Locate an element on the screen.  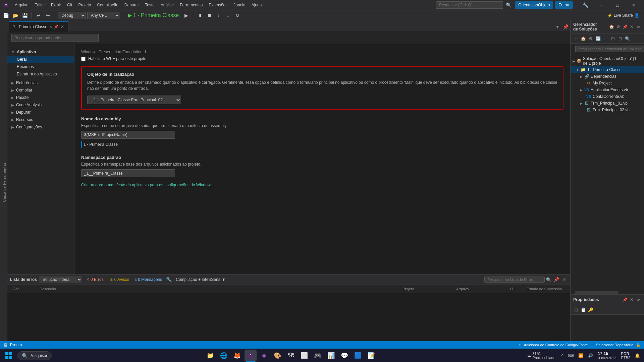
tab-pin-btn: 📌 is located at coordinates (566, 27).